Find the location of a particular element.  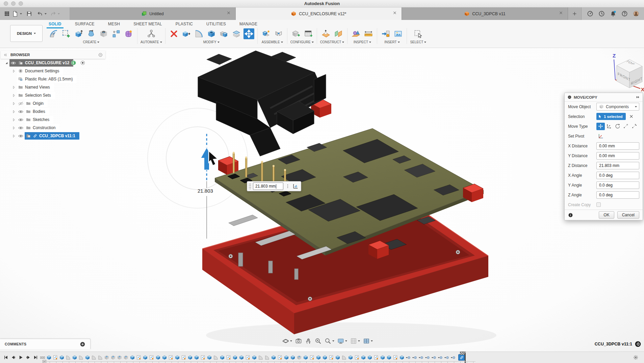

browser-row: Bodies is located at coordinates (53, 112).